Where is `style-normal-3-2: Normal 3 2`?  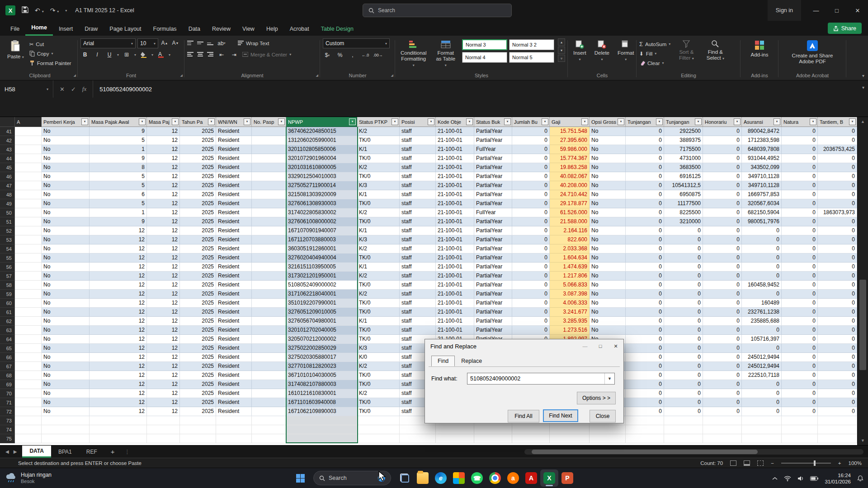
style-normal-3-2: Normal 3 2 is located at coordinates (532, 45).